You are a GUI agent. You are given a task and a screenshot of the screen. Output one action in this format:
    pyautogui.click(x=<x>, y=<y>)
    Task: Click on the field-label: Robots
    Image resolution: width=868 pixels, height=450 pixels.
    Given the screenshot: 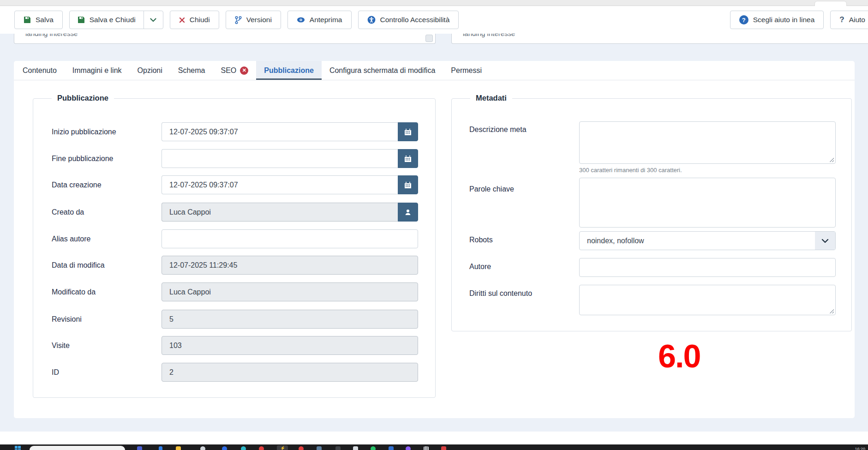 What is the action you would take?
    pyautogui.click(x=481, y=240)
    